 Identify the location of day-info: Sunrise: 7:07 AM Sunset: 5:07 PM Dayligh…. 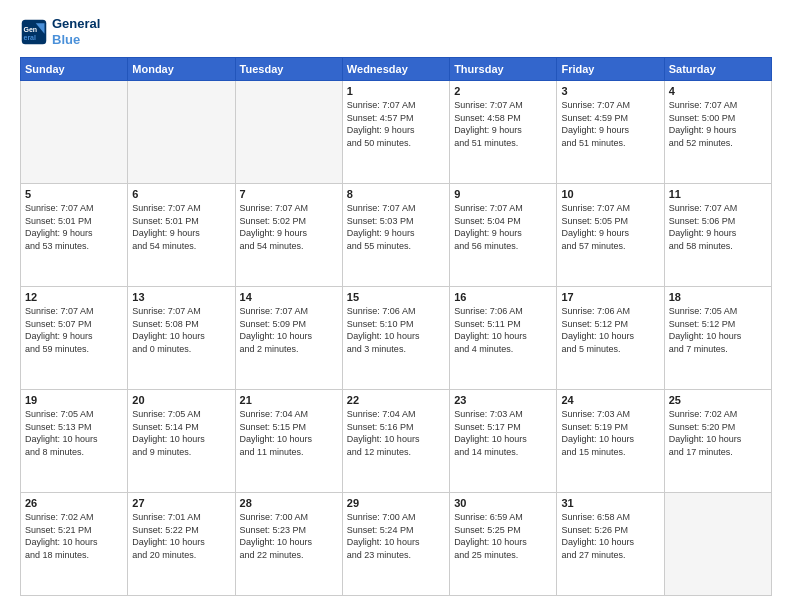
(74, 330).